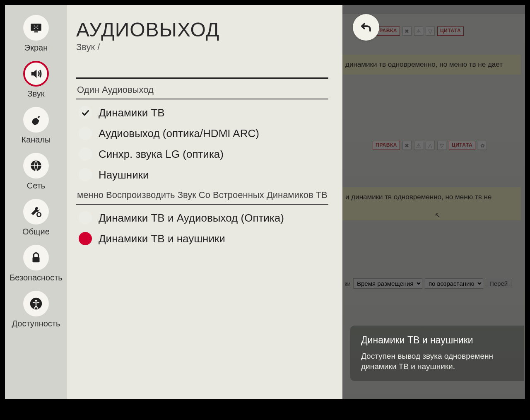  I want to click on option-label: Динамики ТВ и Аудиовыход (Оптика), so click(191, 218).